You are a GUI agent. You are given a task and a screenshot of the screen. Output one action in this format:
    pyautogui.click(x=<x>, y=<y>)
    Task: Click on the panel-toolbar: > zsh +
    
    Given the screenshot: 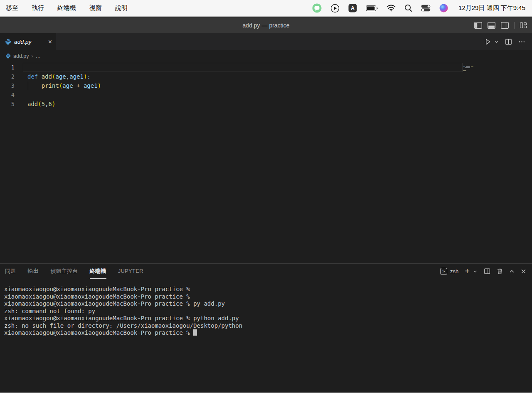 What is the action you would take?
    pyautogui.click(x=483, y=271)
    